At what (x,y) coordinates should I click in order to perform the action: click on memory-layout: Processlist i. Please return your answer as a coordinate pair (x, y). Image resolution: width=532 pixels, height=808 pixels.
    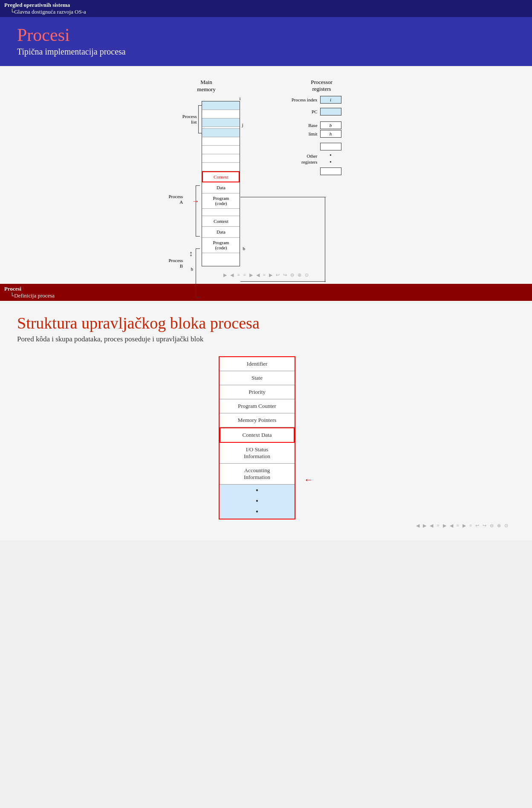
    Looking at the image, I should click on (206, 181).